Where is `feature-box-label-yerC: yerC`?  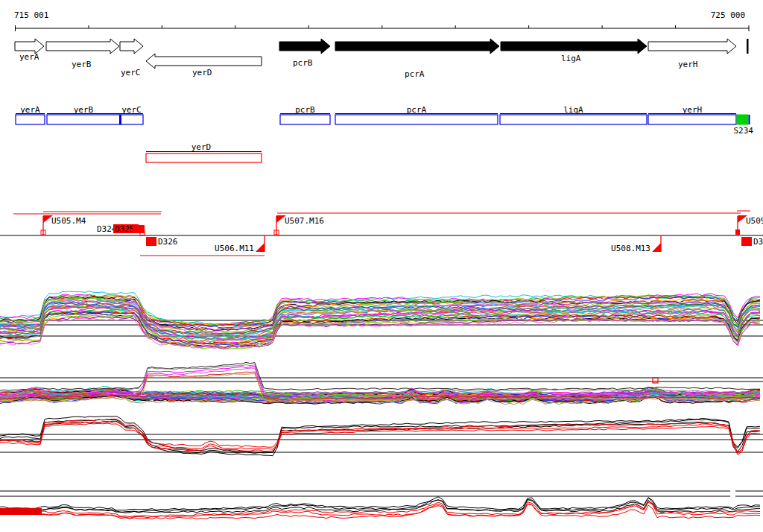 feature-box-label-yerC: yerC is located at coordinates (131, 110).